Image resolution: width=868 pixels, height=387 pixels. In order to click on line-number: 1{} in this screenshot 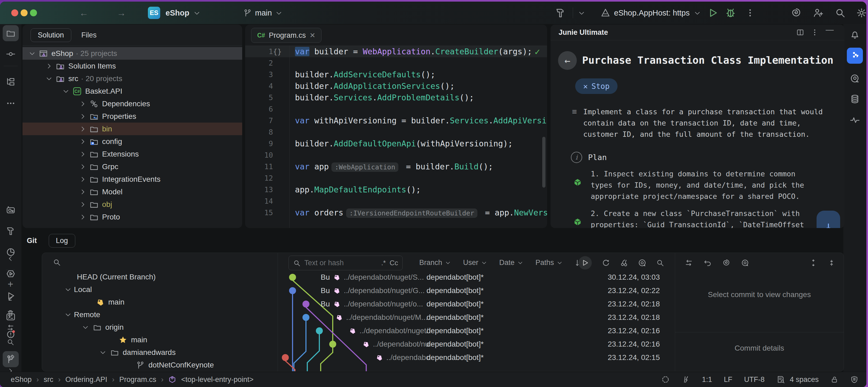, I will do `click(261, 51)`.